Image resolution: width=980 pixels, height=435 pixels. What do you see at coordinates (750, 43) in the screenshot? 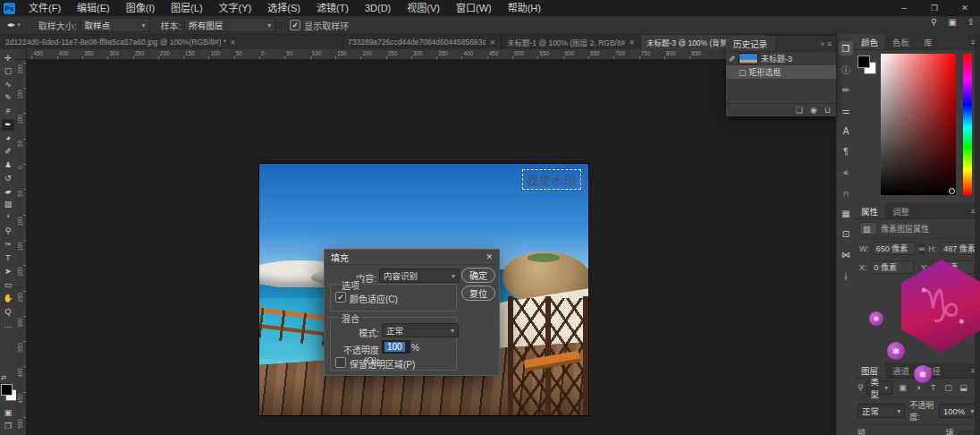
I see `tab-history: 历史记录` at bounding box center [750, 43].